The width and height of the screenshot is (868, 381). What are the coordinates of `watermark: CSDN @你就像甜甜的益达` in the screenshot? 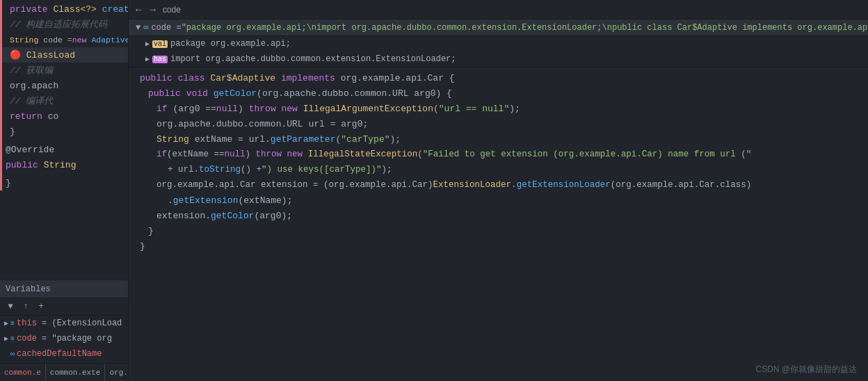 It's located at (806, 370).